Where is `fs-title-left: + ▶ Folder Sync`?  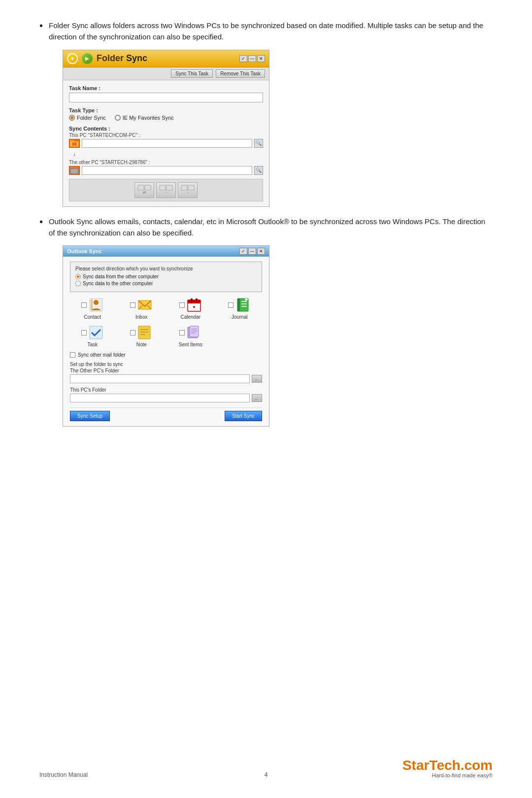 fs-title-left: + ▶ Folder Sync is located at coordinates (107, 59).